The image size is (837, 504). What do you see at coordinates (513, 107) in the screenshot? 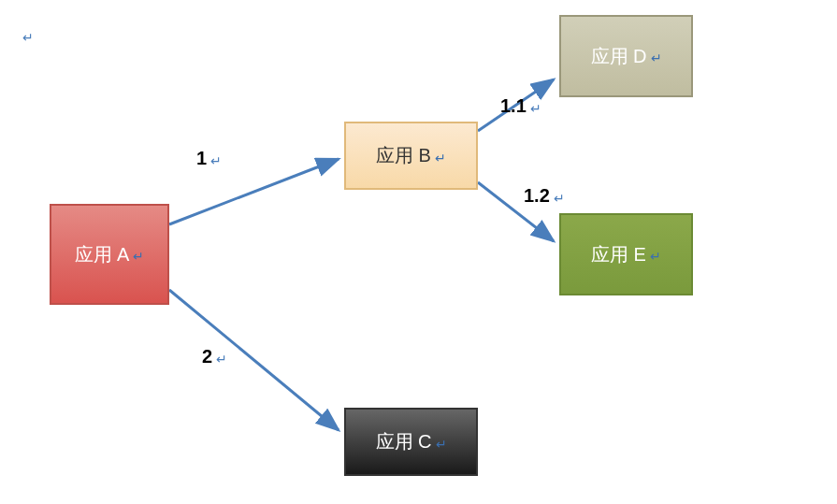
I see `edge-bd-text: 1.1` at bounding box center [513, 107].